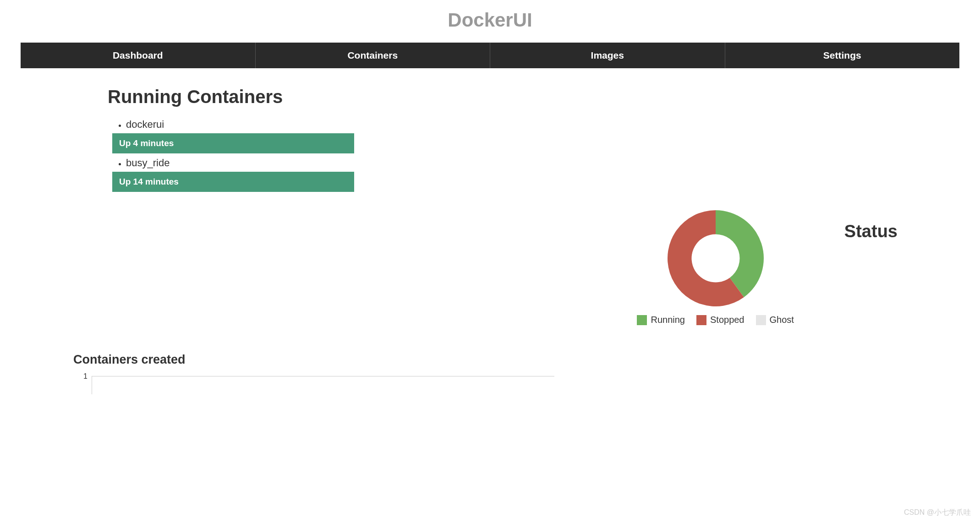 This screenshot has height=523, width=980. Describe the element at coordinates (728, 320) in the screenshot. I see `legend-label-stopped: Stopped` at that location.